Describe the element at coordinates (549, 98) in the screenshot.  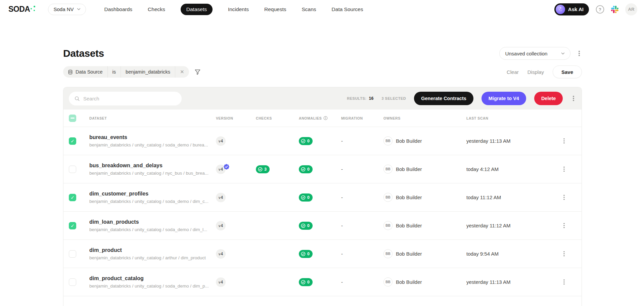
I see `delete-button: Delete` at that location.